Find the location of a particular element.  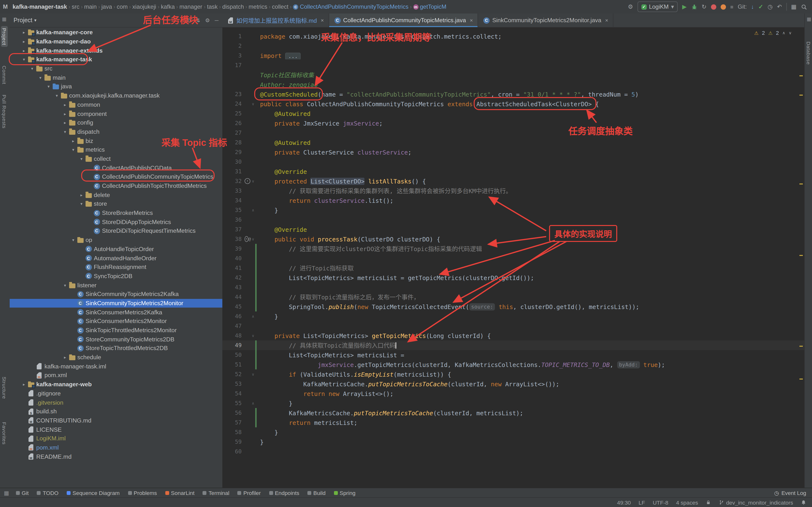

tree-item: CCollectAndPublishCGData is located at coordinates (116, 168).